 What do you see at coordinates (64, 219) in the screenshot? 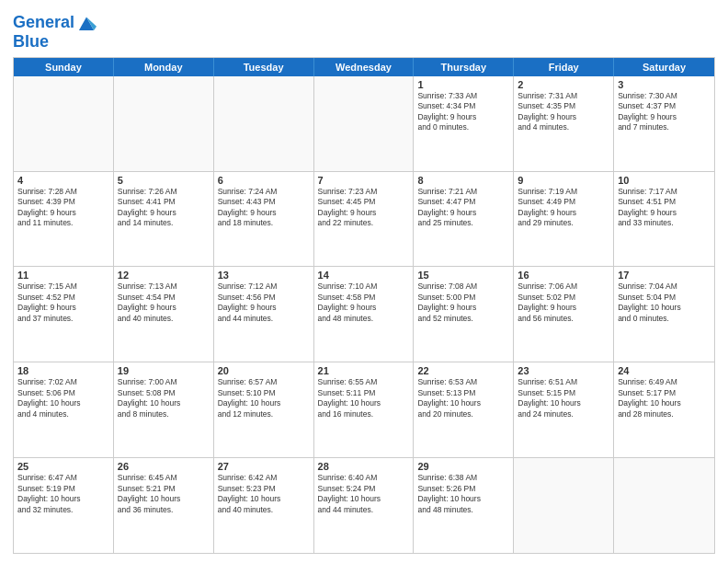
I see `cal-cell-w2-d1: 4Sunrise: 7:28 AMSunset: 4:39 PMDaylight…` at bounding box center [64, 219].